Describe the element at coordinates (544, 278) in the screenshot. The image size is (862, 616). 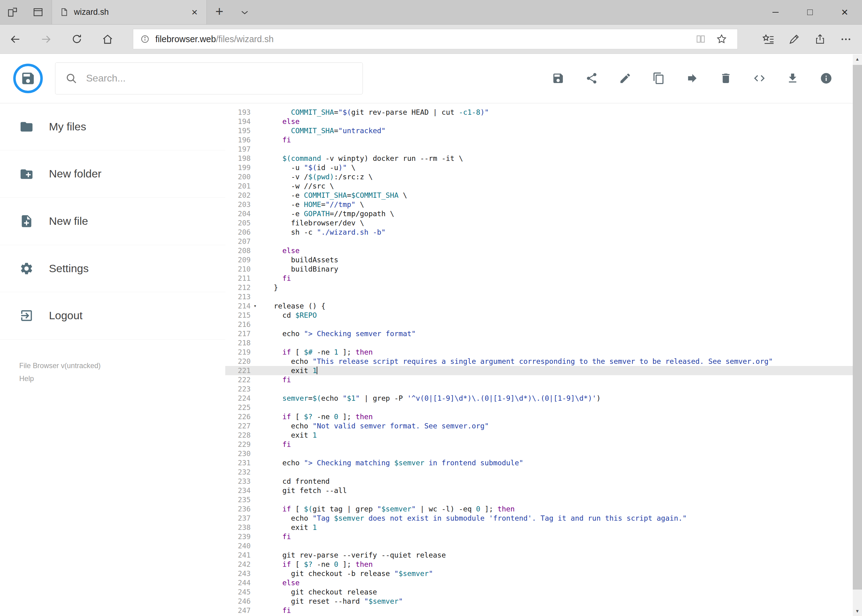
I see `code-line: 211 fi` at that location.